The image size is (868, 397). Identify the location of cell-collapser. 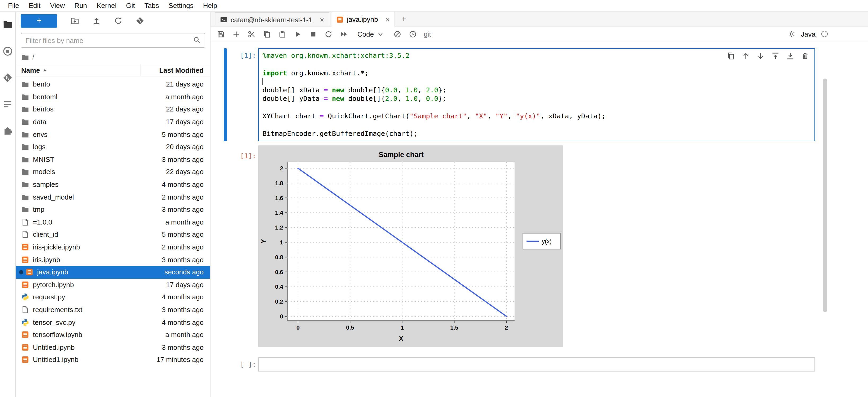
(225, 95).